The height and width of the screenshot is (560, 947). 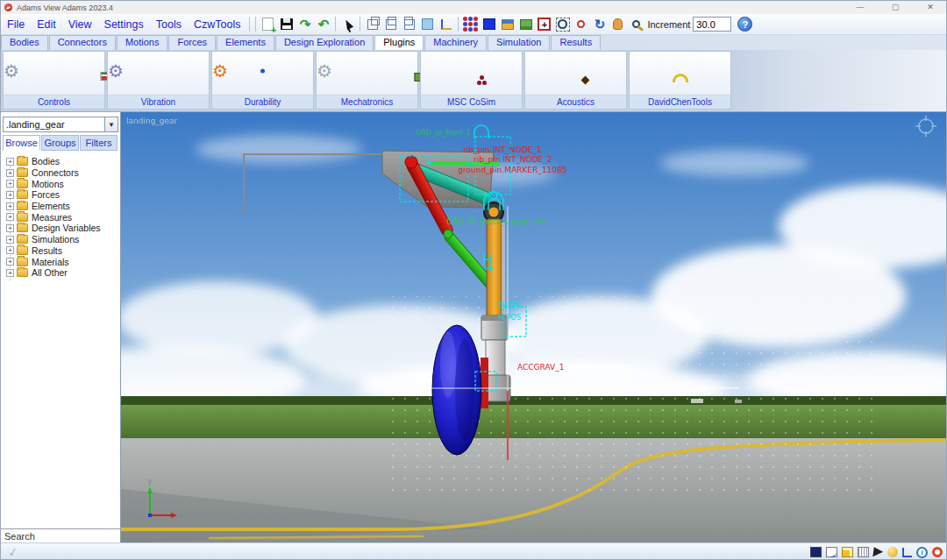 What do you see at coordinates (63, 251) in the screenshot?
I see `tree-item-results: Results` at bounding box center [63, 251].